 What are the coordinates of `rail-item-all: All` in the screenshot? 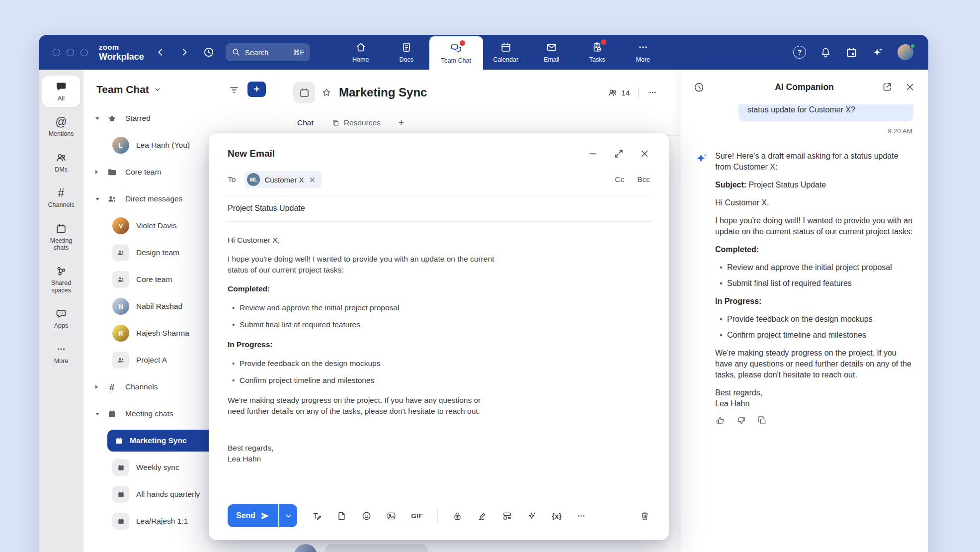 It's located at (61, 92).